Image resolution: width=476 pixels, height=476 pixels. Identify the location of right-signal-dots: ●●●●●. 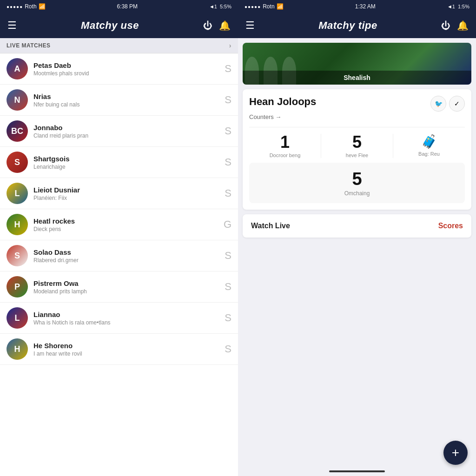
(253, 7).